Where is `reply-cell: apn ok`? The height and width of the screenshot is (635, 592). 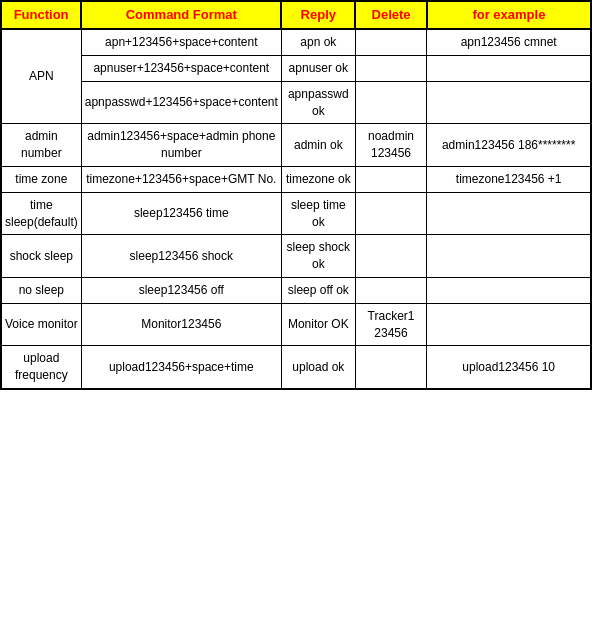 reply-cell: apn ok is located at coordinates (318, 42).